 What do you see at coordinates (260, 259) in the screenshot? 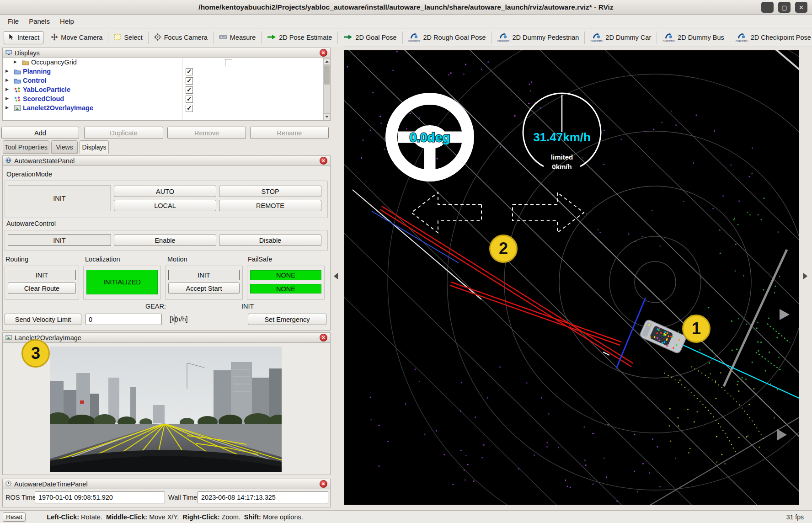
I see `failsafe-label: FailSafe` at bounding box center [260, 259].